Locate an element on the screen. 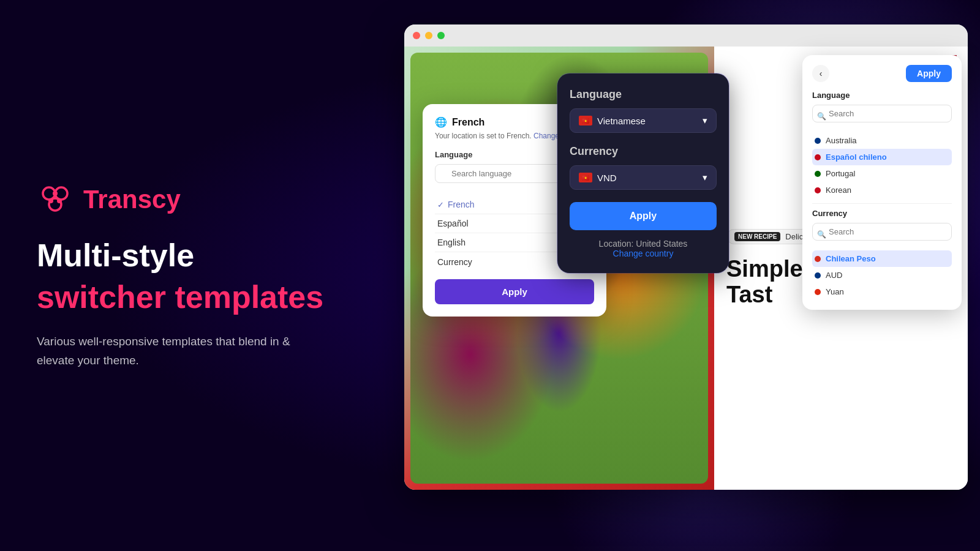 The image size is (980, 551). new-recipe-tag: NEW RECIPE is located at coordinates (757, 236).